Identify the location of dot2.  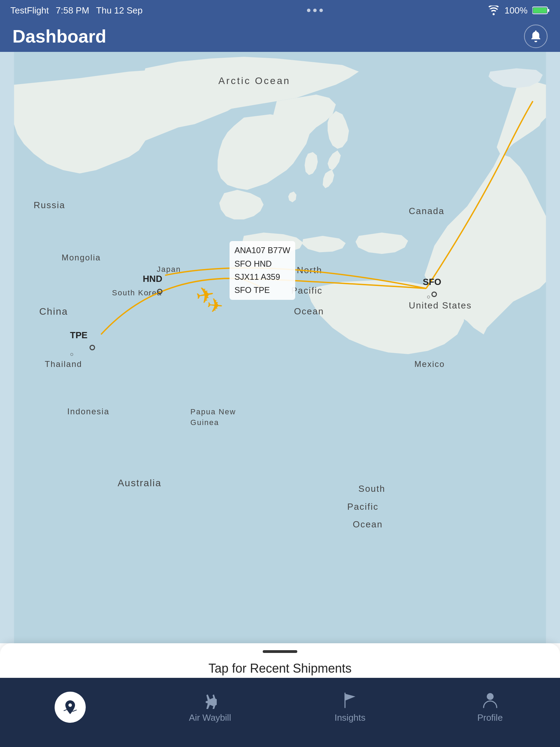
(315, 10).